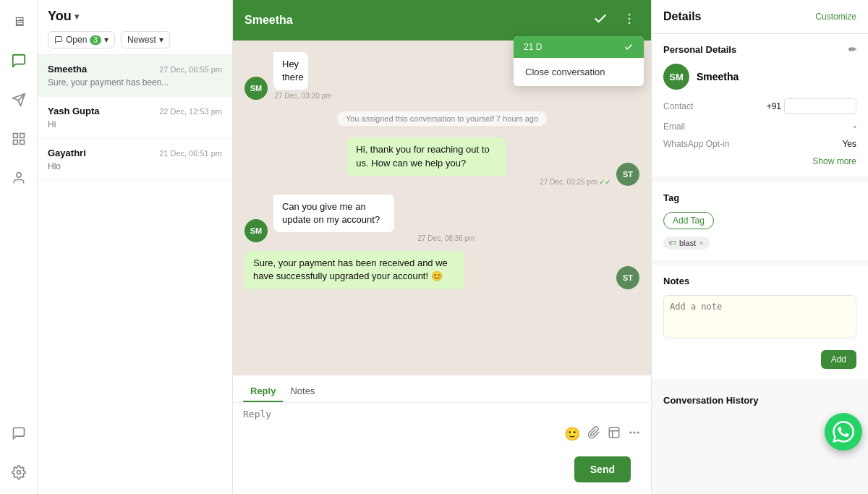 This screenshot has height=494, width=868. What do you see at coordinates (135, 16) in the screenshot?
I see `user-selector: You ▾` at bounding box center [135, 16].